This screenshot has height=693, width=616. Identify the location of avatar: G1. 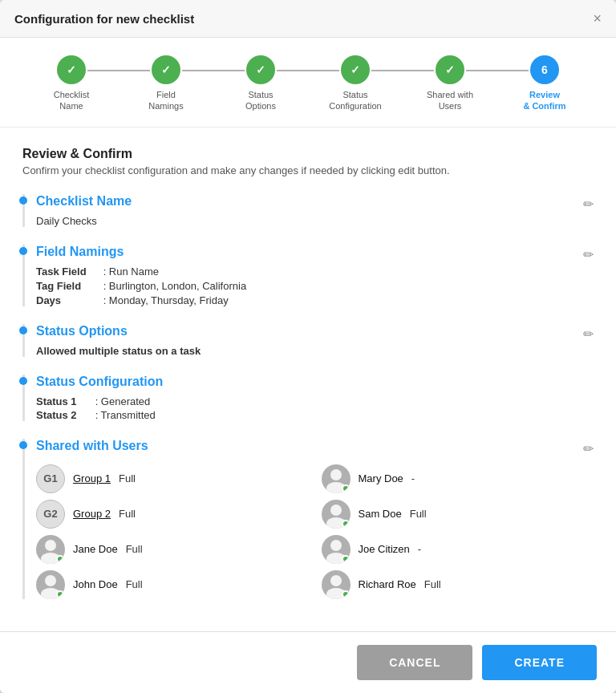
(51, 479).